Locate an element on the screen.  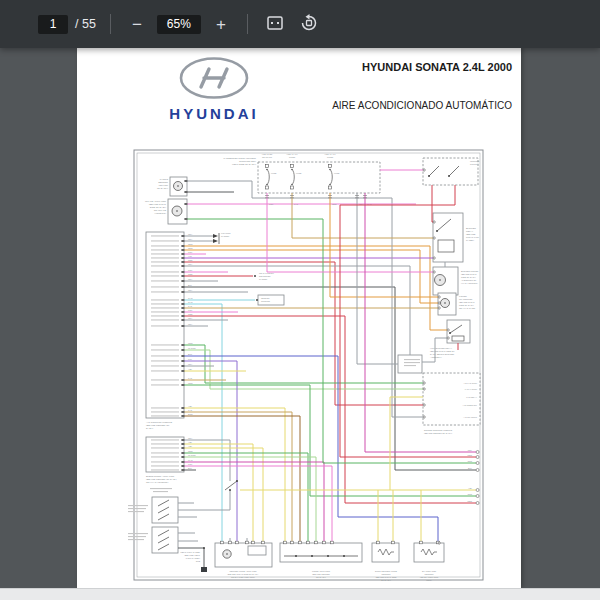
rotate-button is located at coordinates (309, 24).